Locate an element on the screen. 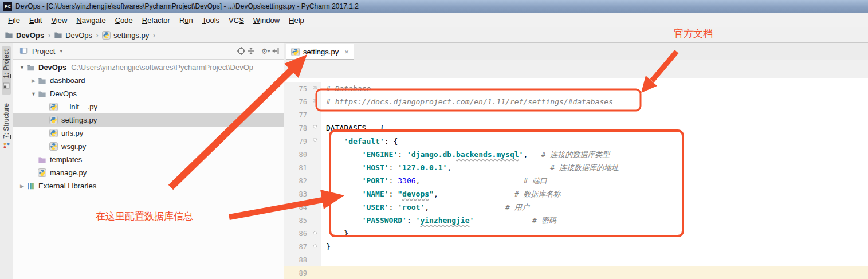 The width and height of the screenshot is (868, 279). tree-item-manage-py: manage.py is located at coordinates (148, 173).